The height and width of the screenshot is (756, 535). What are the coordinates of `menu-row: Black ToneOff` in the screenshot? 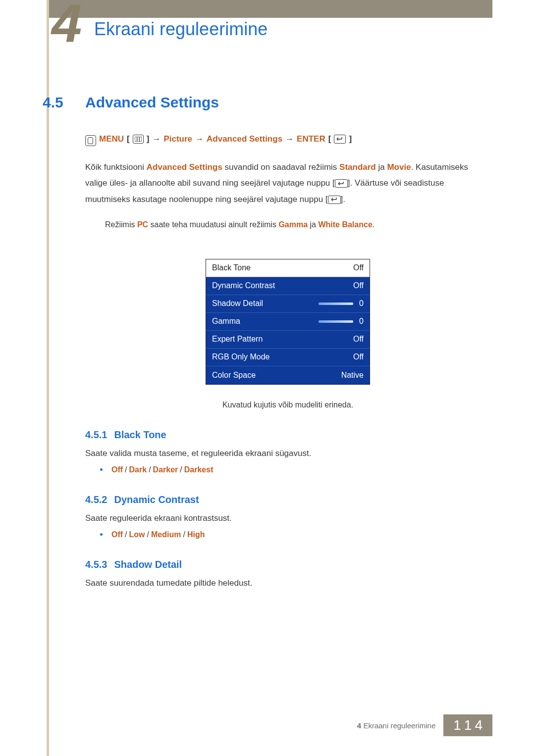 It's located at (288, 268).